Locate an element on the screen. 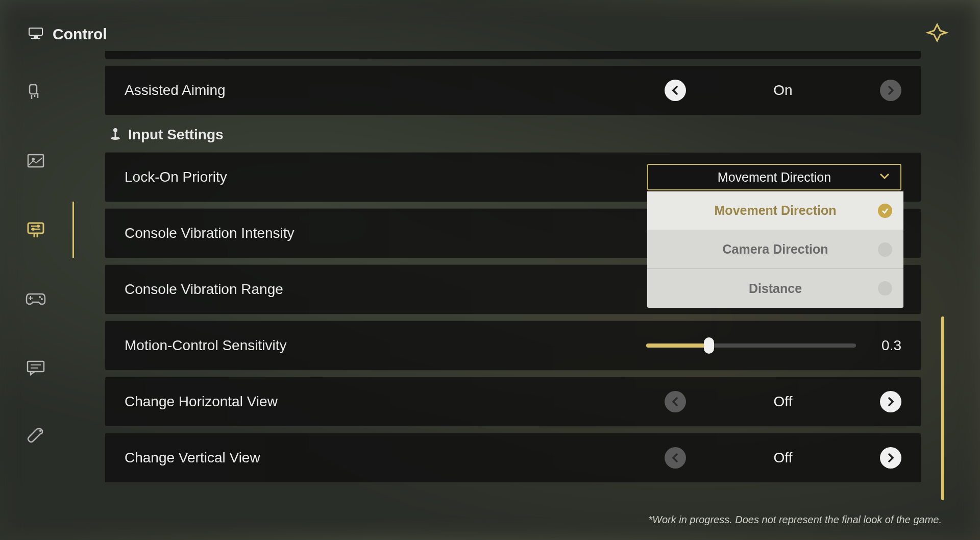 Image resolution: width=980 pixels, height=540 pixels. dropdown-option-camera-direction: Camera Direction is located at coordinates (775, 250).